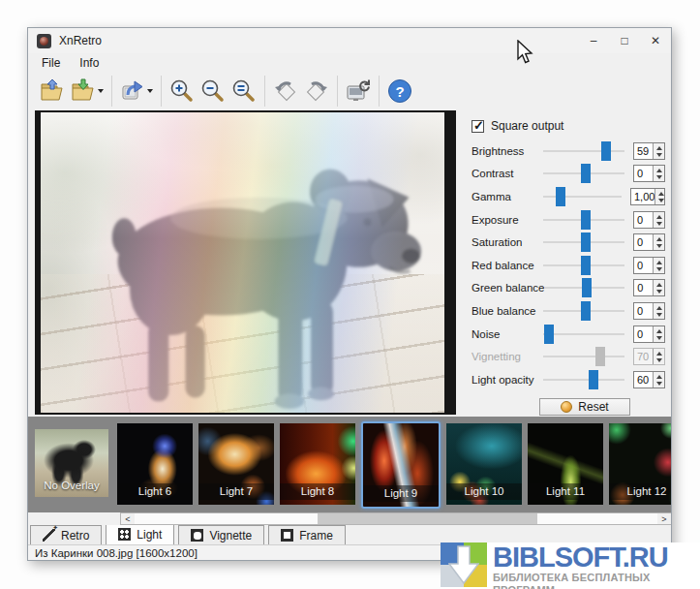 The width and height of the screenshot is (700, 589). What do you see at coordinates (50, 63) in the screenshot?
I see `menu-item-file: File` at bounding box center [50, 63].